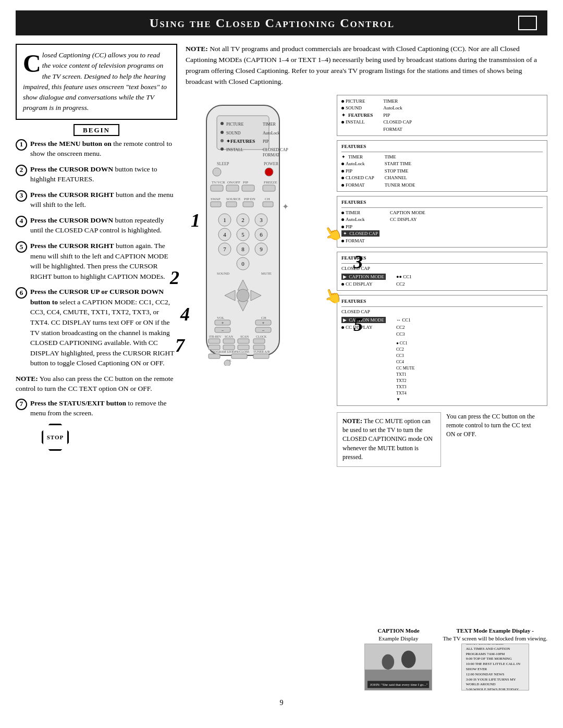 The width and height of the screenshot is (563, 728). Describe the element at coordinates (400, 171) in the screenshot. I see `menu-2-right: TIME START TIME STOP TIME CHANNEL TUNER …` at that location.